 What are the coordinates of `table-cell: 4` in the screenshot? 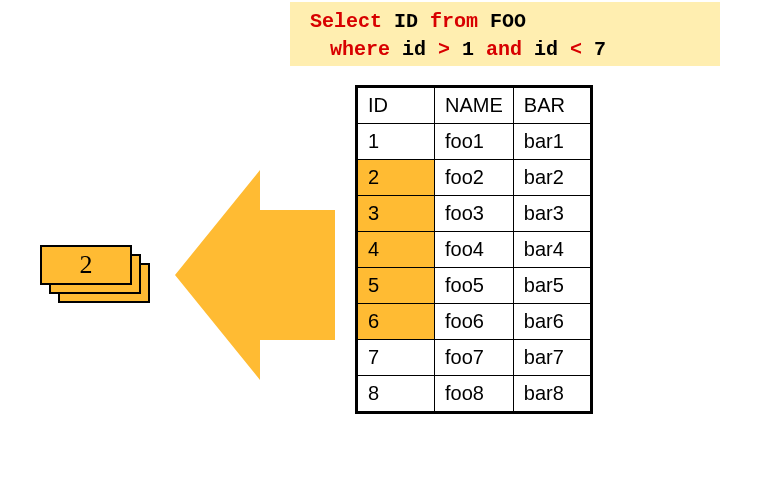 It's located at (396, 250).